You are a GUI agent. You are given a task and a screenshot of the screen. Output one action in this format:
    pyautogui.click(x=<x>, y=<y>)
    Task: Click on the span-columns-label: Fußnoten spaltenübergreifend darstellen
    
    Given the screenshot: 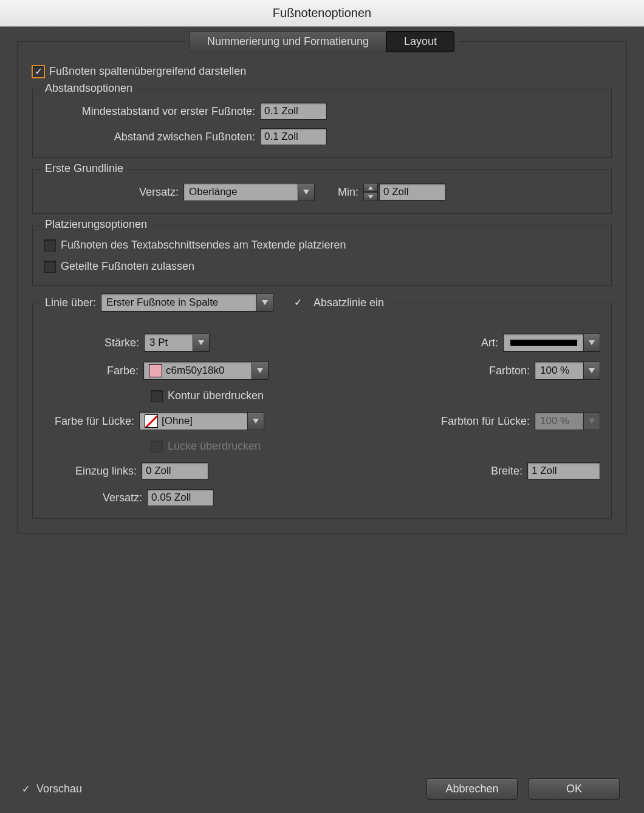 What is the action you would take?
    pyautogui.click(x=148, y=72)
    